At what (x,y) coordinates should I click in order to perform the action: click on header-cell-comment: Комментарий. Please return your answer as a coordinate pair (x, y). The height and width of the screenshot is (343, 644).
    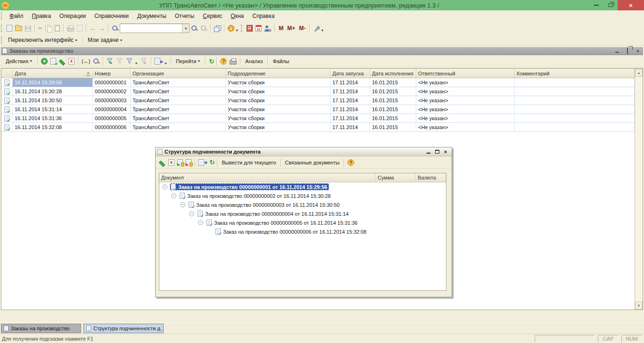
    Looking at the image, I should click on (575, 74).